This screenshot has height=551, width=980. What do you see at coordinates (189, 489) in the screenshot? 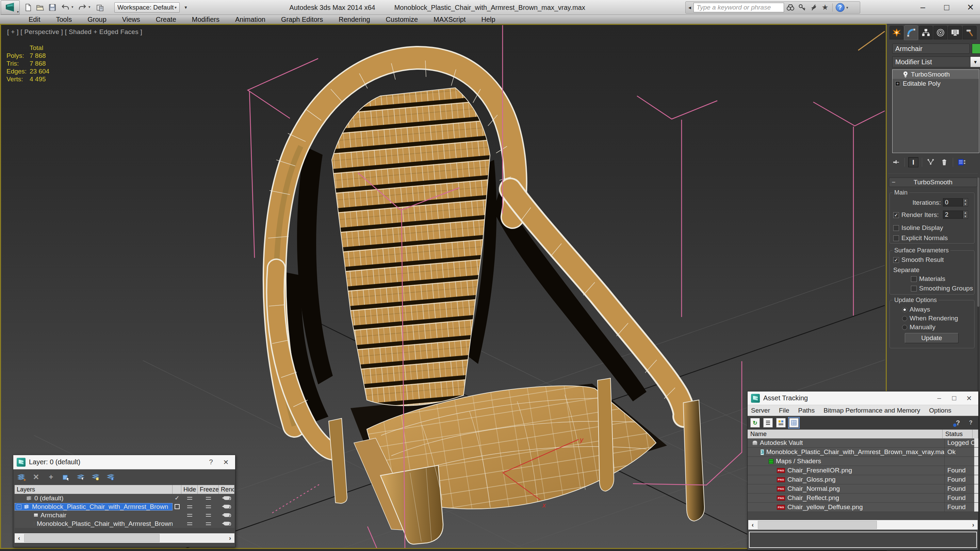
I see `col-hide: Hide` at bounding box center [189, 489].